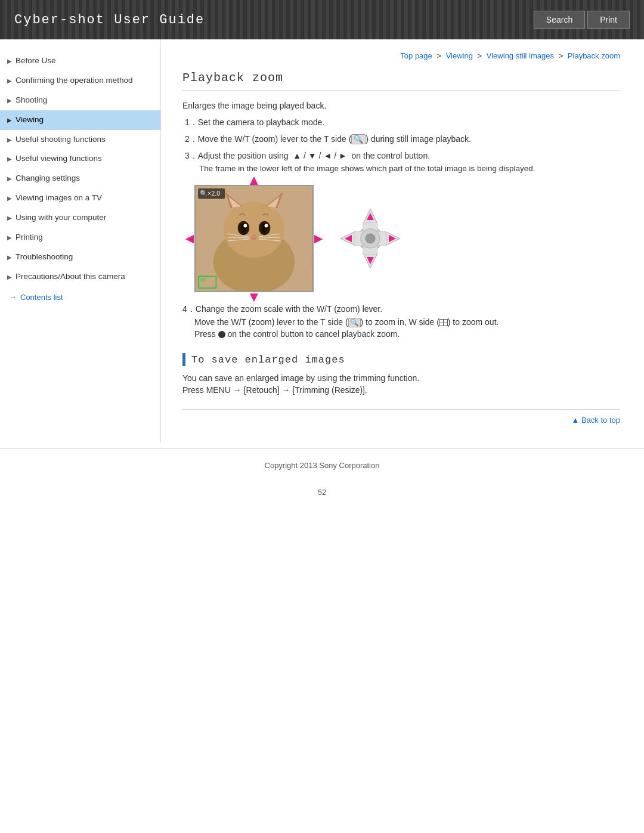  What do you see at coordinates (459, 56) in the screenshot?
I see `breadcrumb-viewing: Viewing` at bounding box center [459, 56].